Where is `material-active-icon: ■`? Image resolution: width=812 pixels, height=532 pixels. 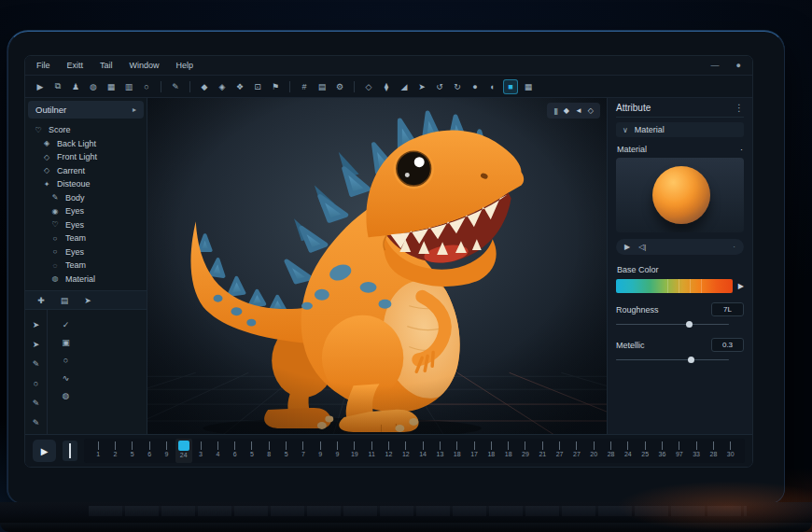 material-active-icon: ■ is located at coordinates (511, 87).